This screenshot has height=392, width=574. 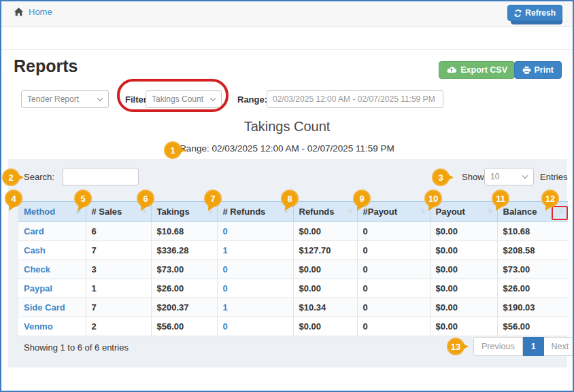 What do you see at coordinates (19, 12) in the screenshot?
I see `home-icon` at bounding box center [19, 12].